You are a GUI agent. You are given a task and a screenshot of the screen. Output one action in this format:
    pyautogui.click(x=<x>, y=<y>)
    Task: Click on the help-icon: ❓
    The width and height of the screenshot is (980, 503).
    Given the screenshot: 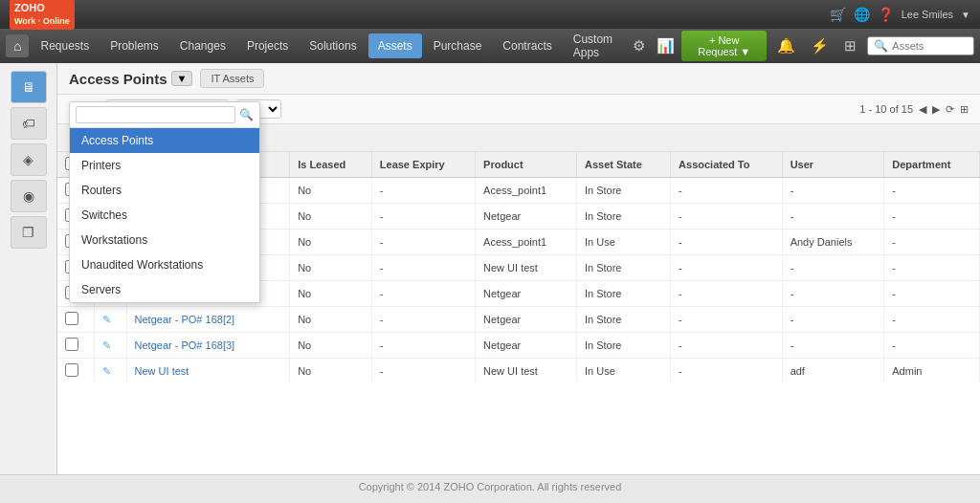 What is the action you would take?
    pyautogui.click(x=886, y=14)
    